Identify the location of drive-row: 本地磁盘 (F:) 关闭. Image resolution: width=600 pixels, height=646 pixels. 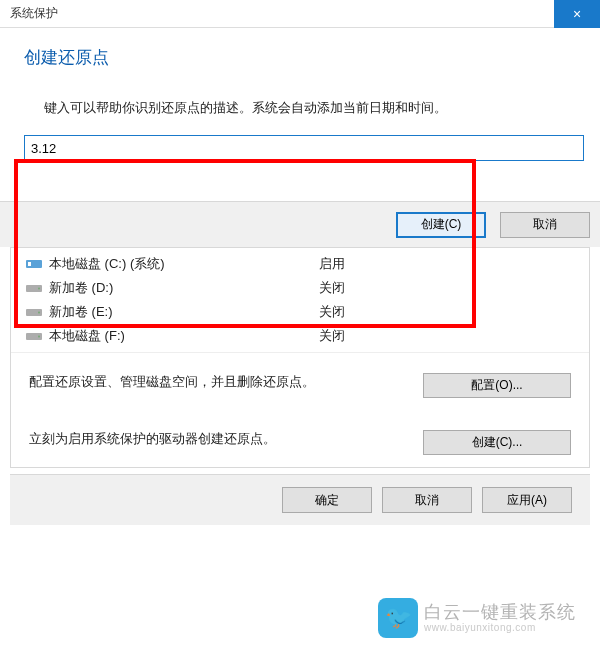
(300, 336).